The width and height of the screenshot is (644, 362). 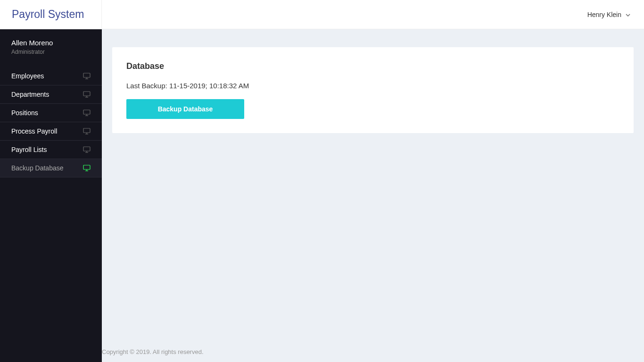 What do you see at coordinates (51, 42) in the screenshot?
I see `sidebar-user-name: Allen Moreno` at bounding box center [51, 42].